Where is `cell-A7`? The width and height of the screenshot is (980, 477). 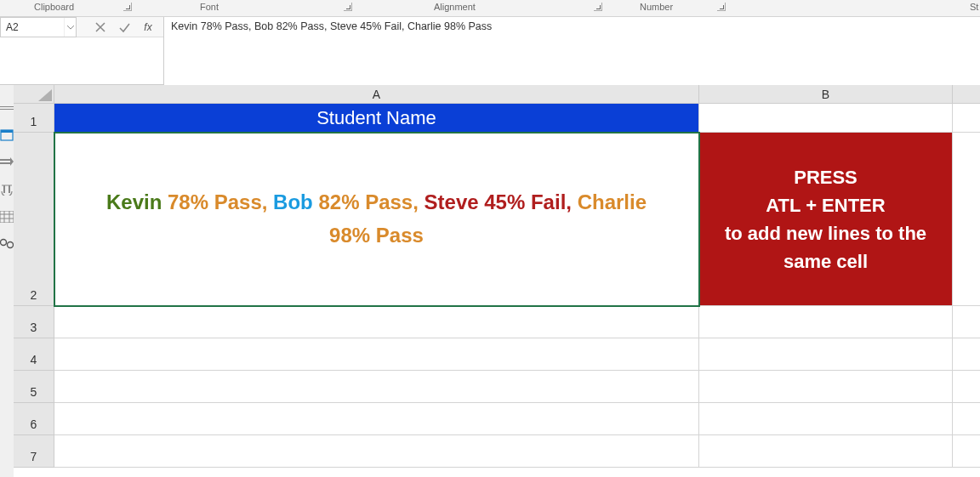
cell-A7 is located at coordinates (377, 451).